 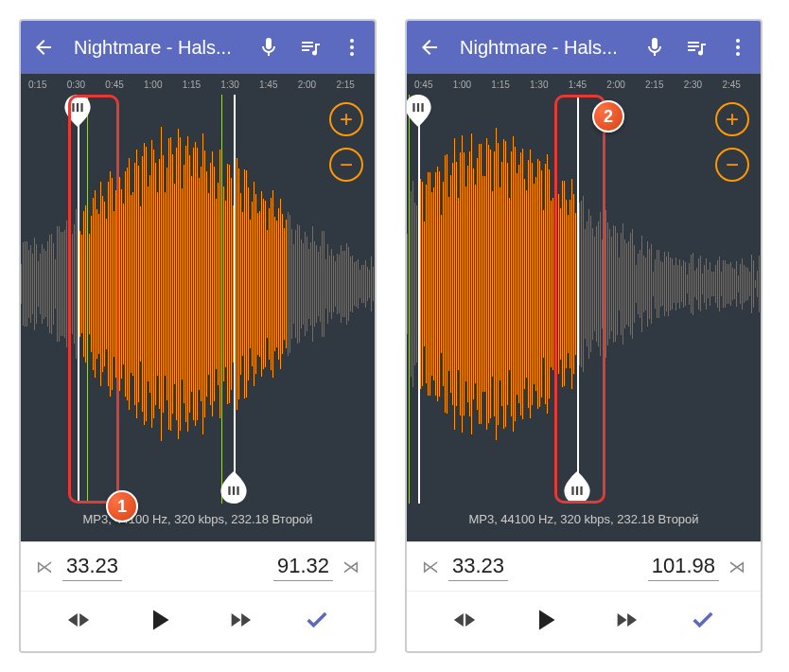 What do you see at coordinates (316, 566) in the screenshot?
I see `end-time-group: 91.32 ⋊` at bounding box center [316, 566].